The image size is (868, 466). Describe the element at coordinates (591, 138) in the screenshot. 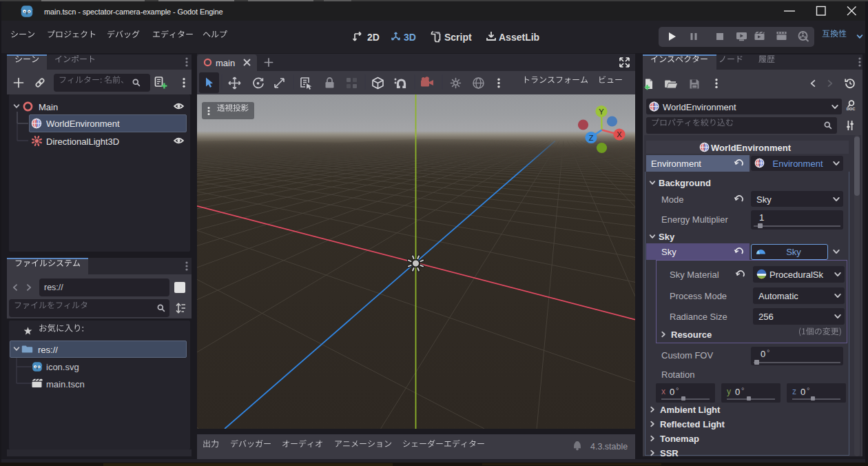

I see `svg-text: Z` at that location.